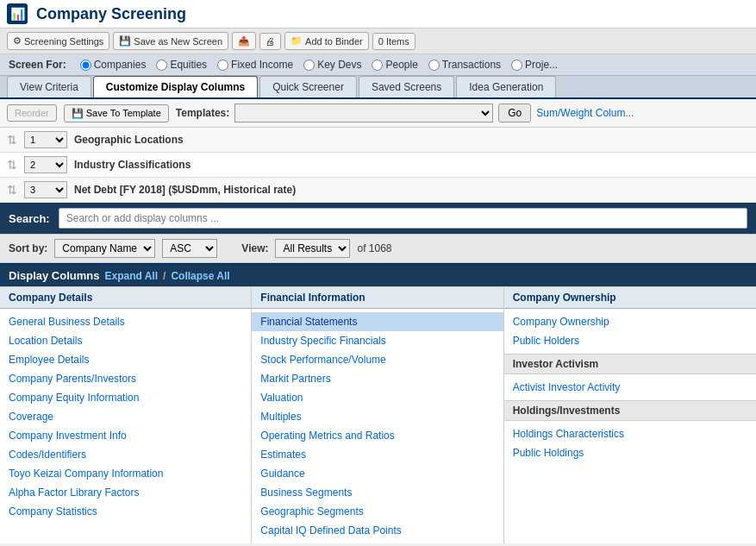 Image resolution: width=756 pixels, height=546 pixels. I want to click on list-item: Multiples, so click(378, 417).